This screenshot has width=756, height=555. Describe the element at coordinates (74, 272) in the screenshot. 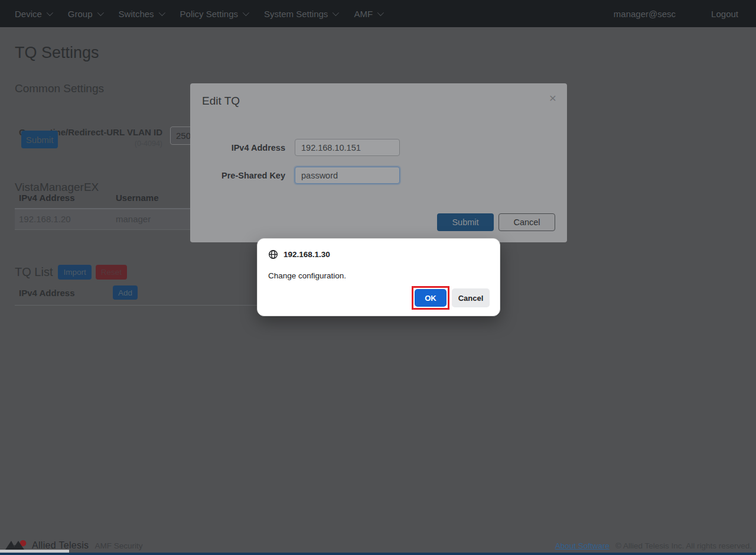

I see `import-button: Import` at that location.